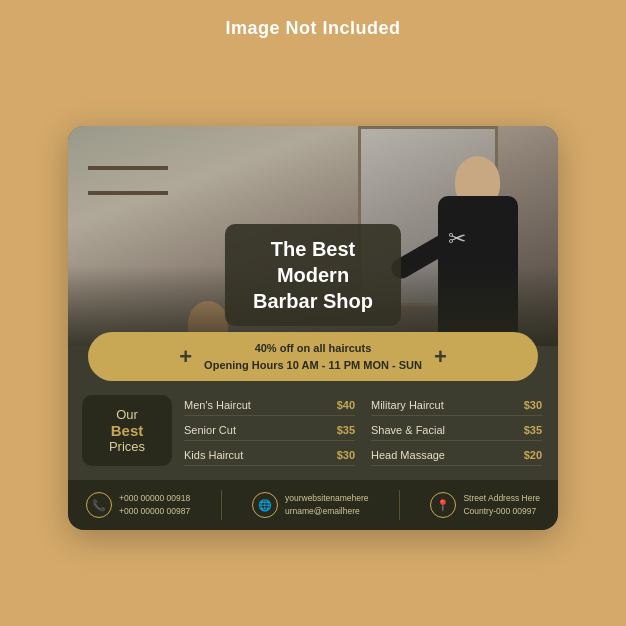 Image resolution: width=626 pixels, height=626 pixels. Describe the element at coordinates (313, 275) in the screenshot. I see `tagline-text: The Best Modern Barbar Shop` at that location.